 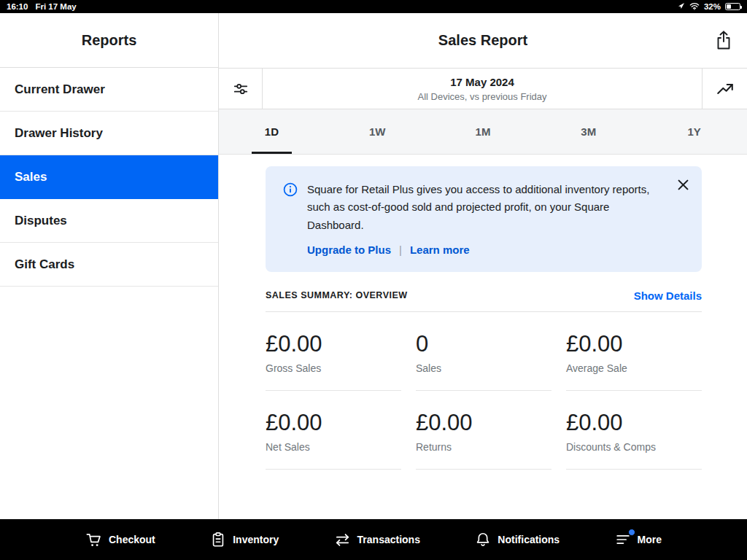 I want to click on main-header: Sales Report, so click(x=483, y=41).